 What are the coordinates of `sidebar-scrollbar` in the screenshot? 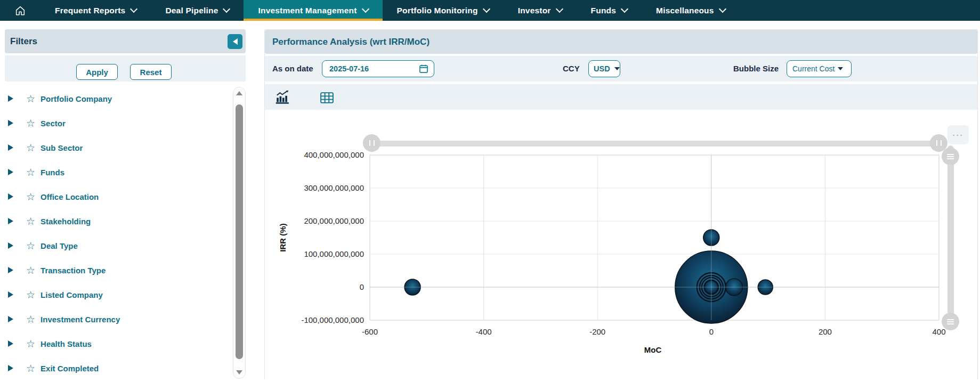 It's located at (239, 233).